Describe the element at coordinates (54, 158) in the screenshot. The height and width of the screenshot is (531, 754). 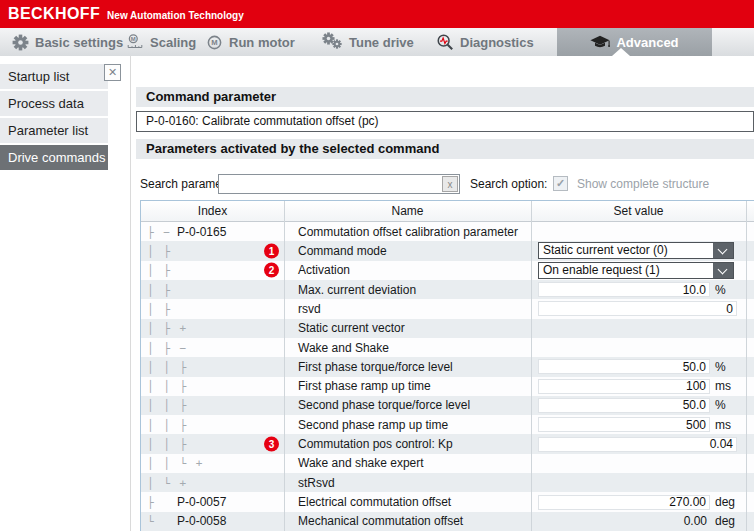
I see `sidebar-item-drive-commands: Drive commands` at that location.